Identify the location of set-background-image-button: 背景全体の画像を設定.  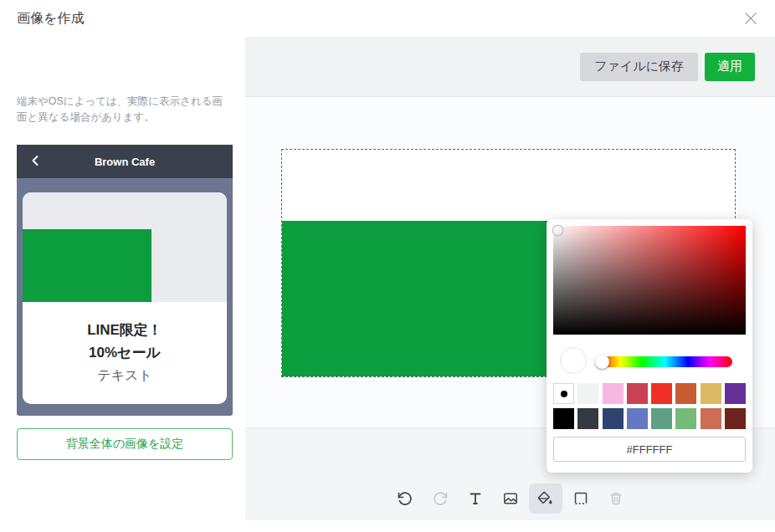
(125, 444).